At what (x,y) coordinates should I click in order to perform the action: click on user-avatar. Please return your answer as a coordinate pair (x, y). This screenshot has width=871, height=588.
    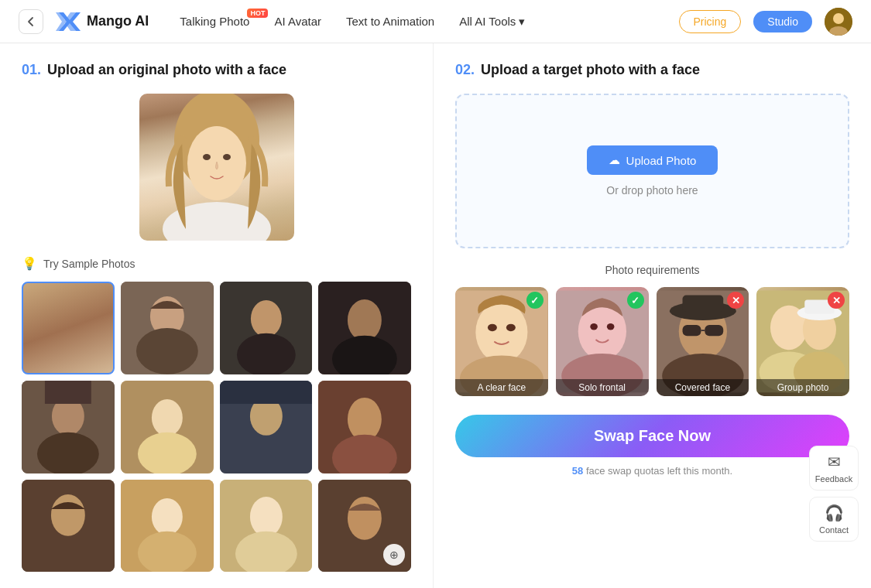
    Looking at the image, I should click on (838, 22).